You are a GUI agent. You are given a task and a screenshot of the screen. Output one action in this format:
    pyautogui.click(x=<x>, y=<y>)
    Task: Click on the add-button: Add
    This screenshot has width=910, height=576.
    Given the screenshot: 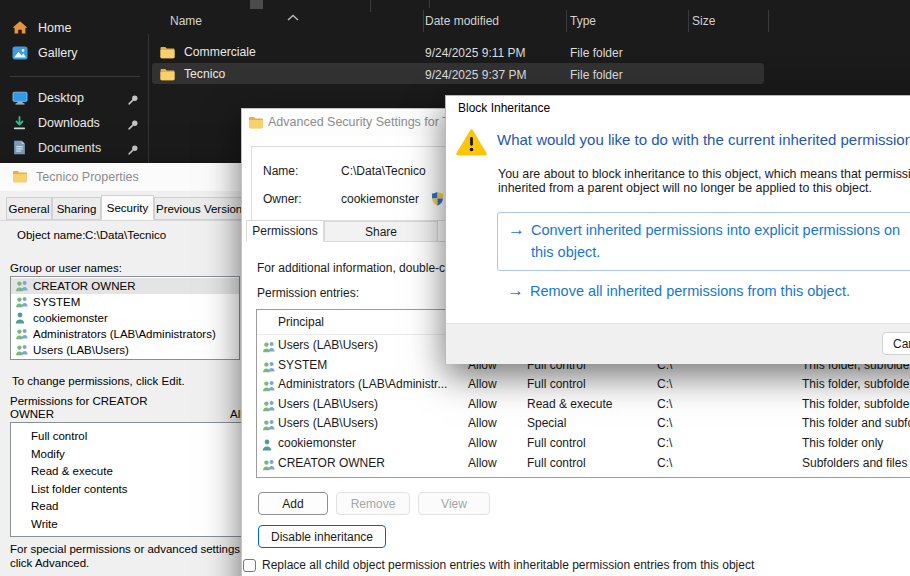 What is the action you would take?
    pyautogui.click(x=293, y=504)
    